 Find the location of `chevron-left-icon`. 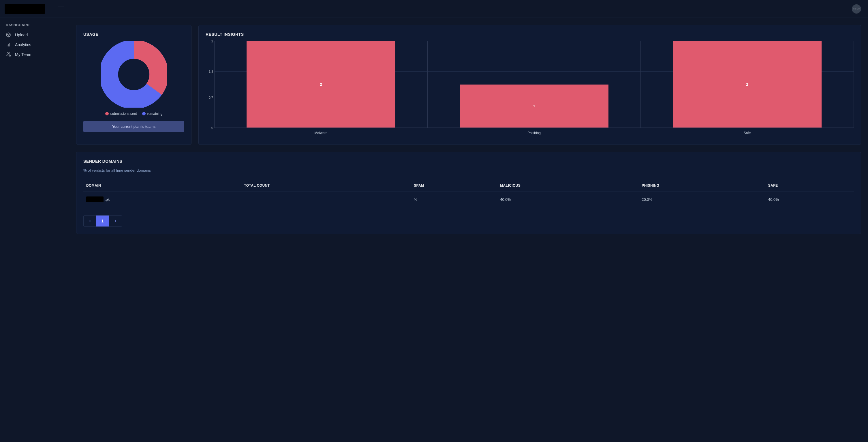

chevron-left-icon is located at coordinates (90, 221).